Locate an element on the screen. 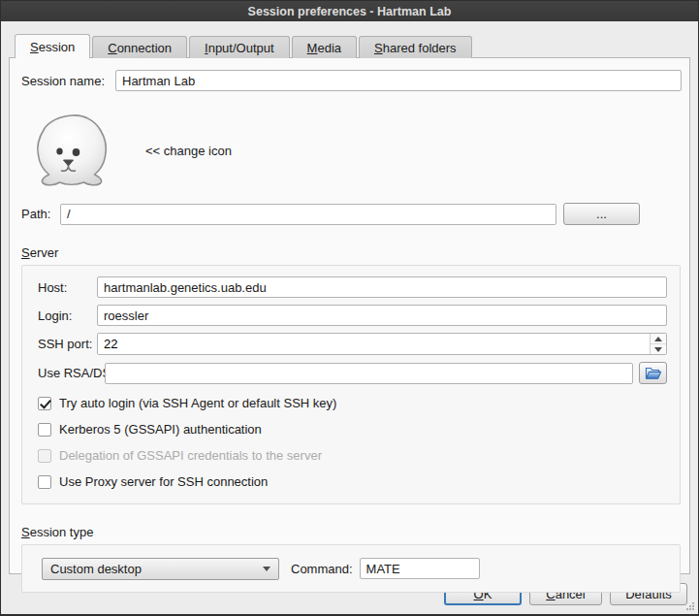 This screenshot has height=616, width=699. window-title: Session preferences - Hartman Lab is located at coordinates (350, 12).